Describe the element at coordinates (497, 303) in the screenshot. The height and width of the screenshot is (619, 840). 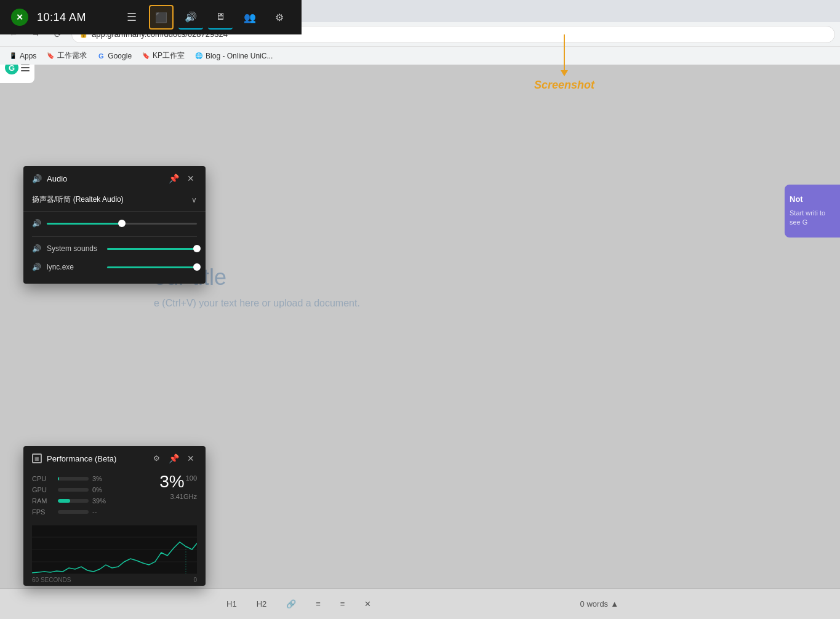
I see `doc-body: e (Ctrl+V) your text here or upload a do…` at that location.